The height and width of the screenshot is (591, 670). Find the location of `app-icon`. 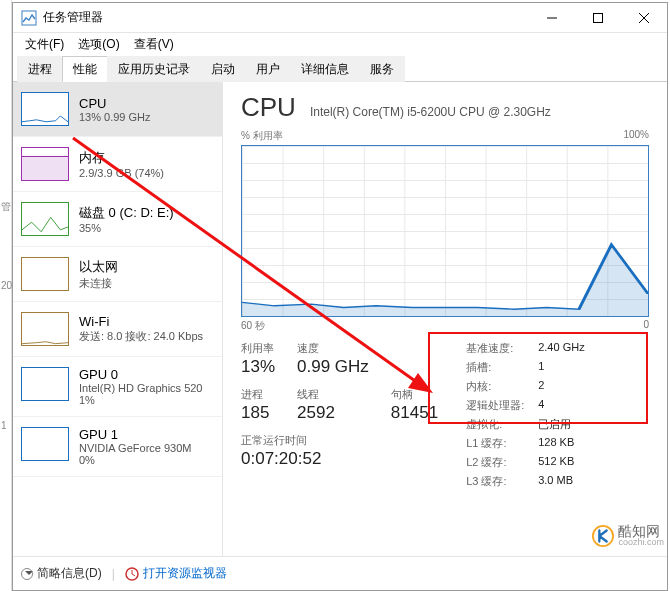

app-icon is located at coordinates (29, 18).